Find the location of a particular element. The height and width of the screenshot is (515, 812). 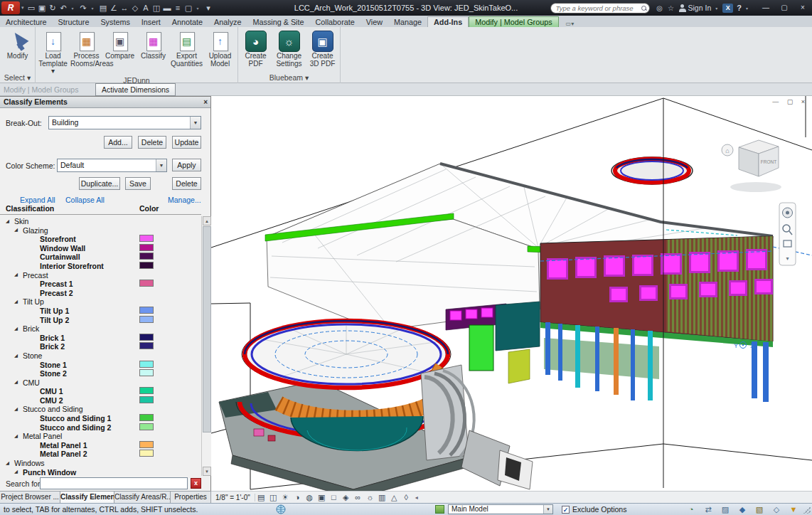

maximize-button: ▢ is located at coordinates (784, 8).